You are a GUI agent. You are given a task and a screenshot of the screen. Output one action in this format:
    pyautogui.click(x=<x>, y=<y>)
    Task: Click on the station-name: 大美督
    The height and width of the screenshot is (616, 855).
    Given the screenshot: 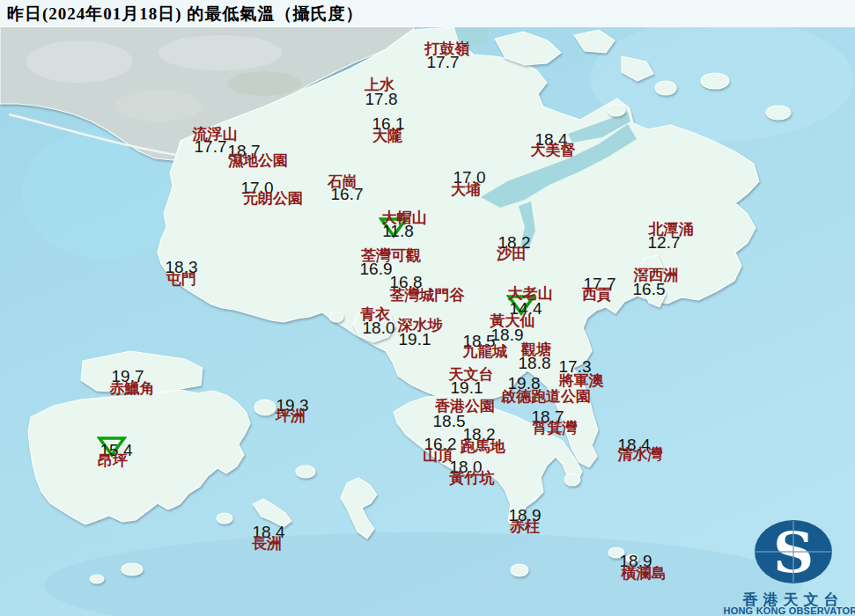 What is the action you would take?
    pyautogui.click(x=553, y=150)
    